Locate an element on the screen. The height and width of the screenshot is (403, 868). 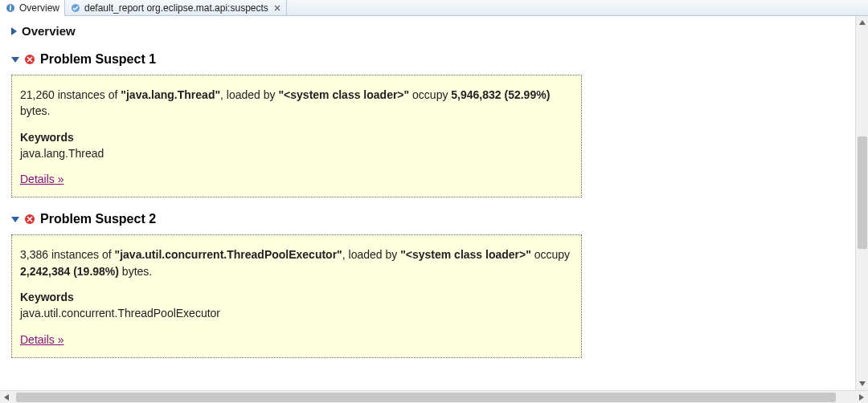
tab-bar: Overview default_report org.eclipse.mat.… is located at coordinates (434, 8).